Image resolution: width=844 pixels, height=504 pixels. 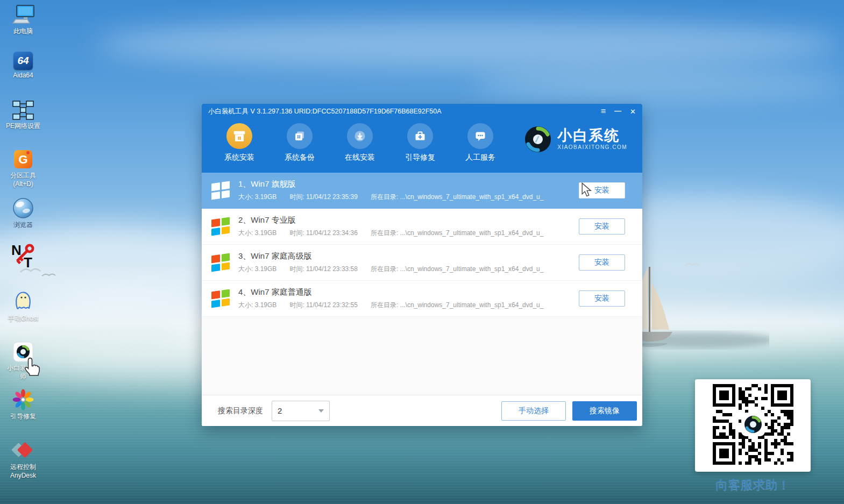 I want to click on tab-online-install: 在线安装, so click(x=360, y=143).